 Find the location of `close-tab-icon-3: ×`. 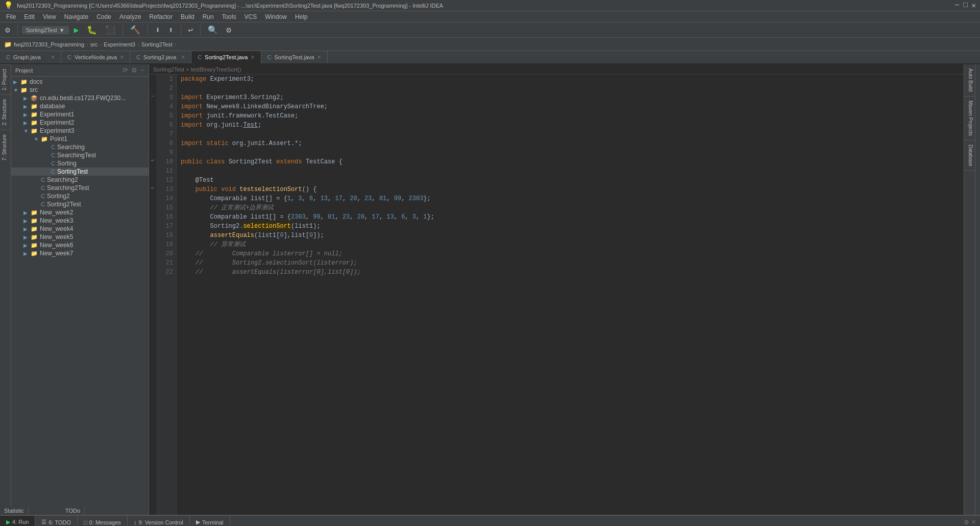

close-tab-icon-3: × is located at coordinates (183, 57).